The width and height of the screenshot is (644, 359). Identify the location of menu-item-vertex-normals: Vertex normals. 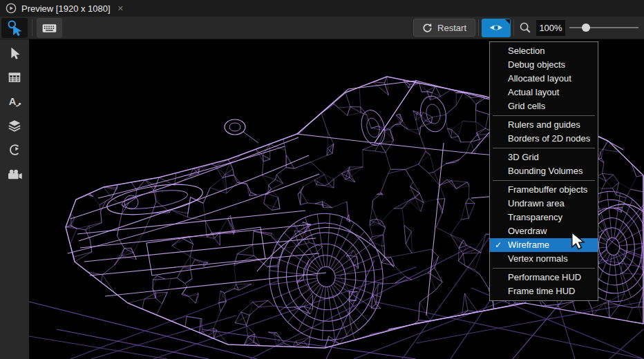
(544, 259).